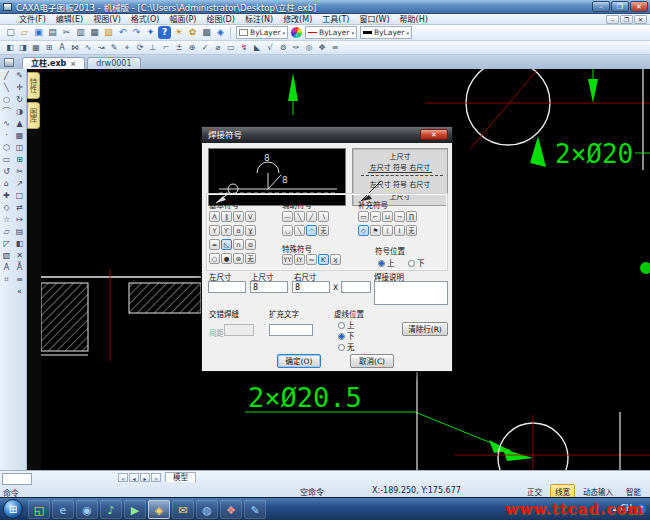 Image resolution: width=650 pixels, height=520 pixels. What do you see at coordinates (374, 20) in the screenshot?
I see `menu-item: 窗口(W)` at bounding box center [374, 20].